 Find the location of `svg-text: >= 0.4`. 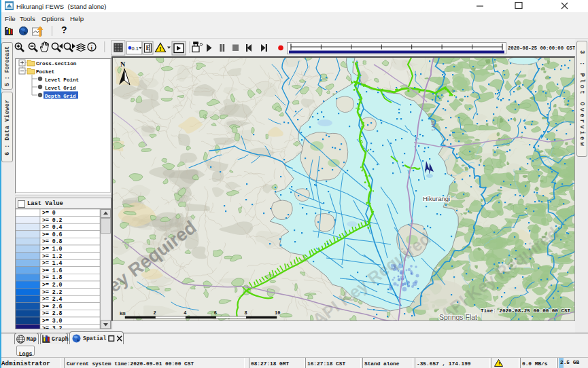

svg-text: >= 0.4 is located at coordinates (52, 227).